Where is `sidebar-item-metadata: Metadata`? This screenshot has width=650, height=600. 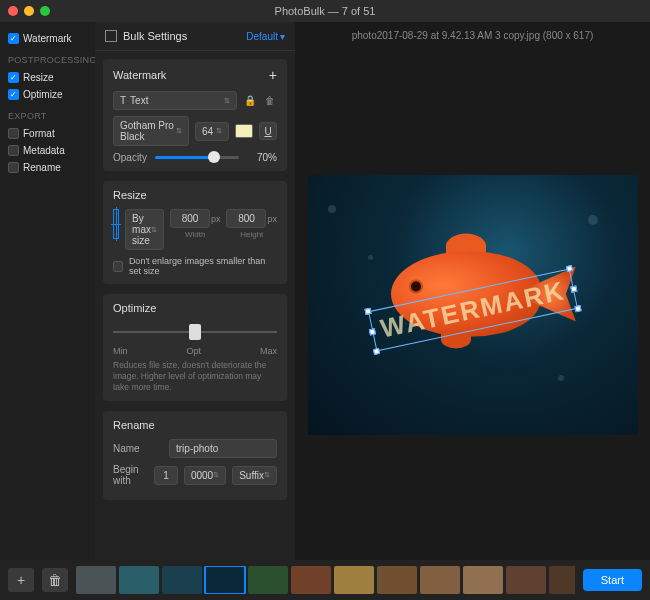 sidebar-item-metadata: Metadata is located at coordinates (48, 150).